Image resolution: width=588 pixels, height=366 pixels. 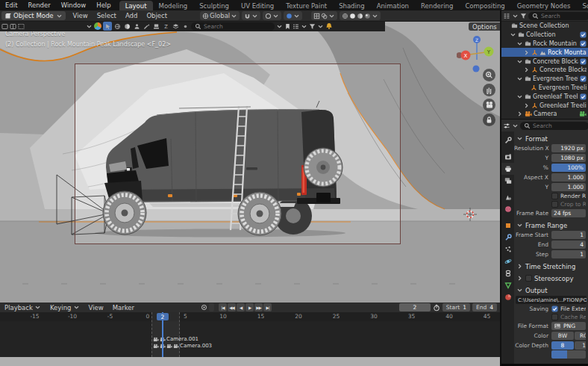 I want to click on properties-search, so click(x=554, y=125).